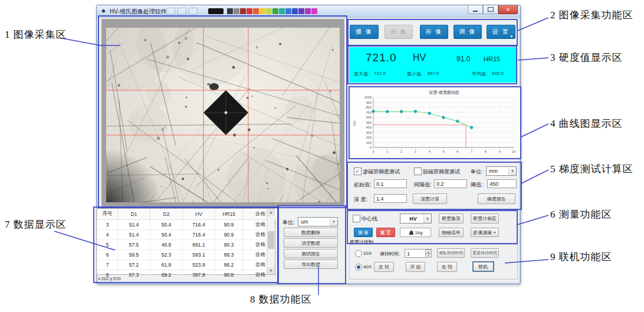  I want to click on settings-label: 设 置, so click(501, 32).